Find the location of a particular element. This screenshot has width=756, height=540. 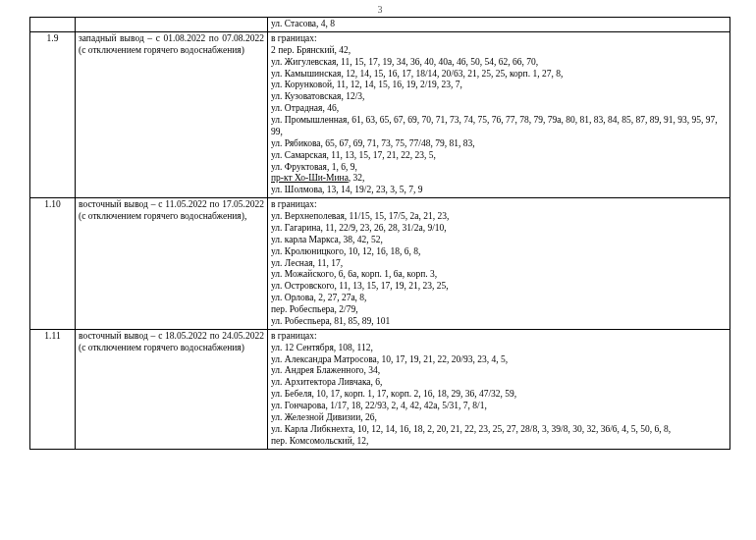

address-line: ул. Самарская, 11, 13, 15, 17, 21, 22, 2… is located at coordinates (499, 156).